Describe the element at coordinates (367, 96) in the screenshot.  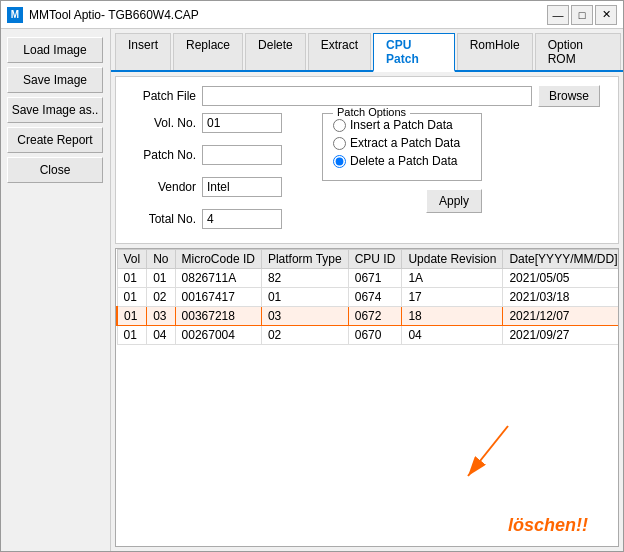
I see `patch-file-input` at that location.